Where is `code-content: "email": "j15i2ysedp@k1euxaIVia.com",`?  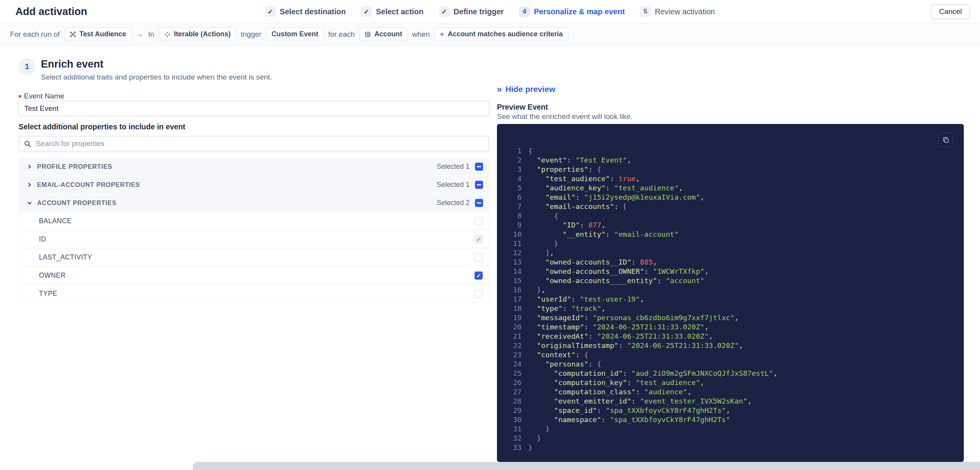 code-content: "email": "j15i2ysedp@k1euxaIVia.com", is located at coordinates (617, 197).